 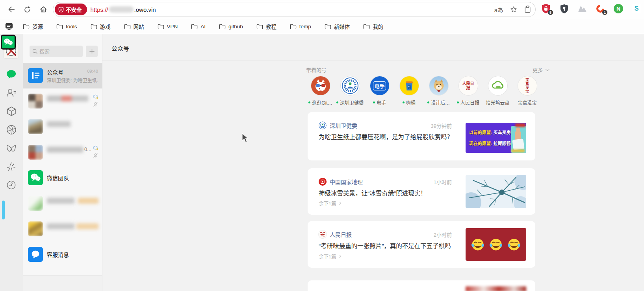 I want to click on chat-time: 09:40, so click(x=93, y=71).